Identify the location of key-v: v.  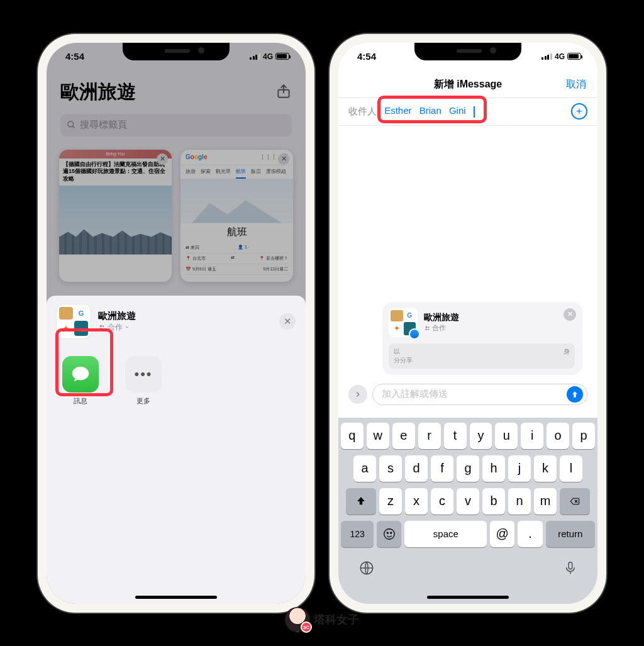
(468, 501).